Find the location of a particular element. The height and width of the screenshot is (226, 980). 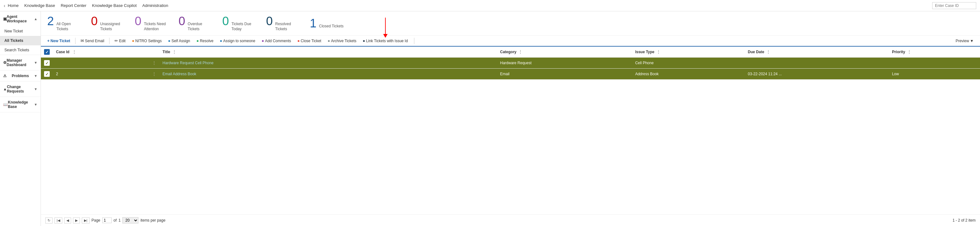

chevron-up-icon: ▲ is located at coordinates (36, 19).